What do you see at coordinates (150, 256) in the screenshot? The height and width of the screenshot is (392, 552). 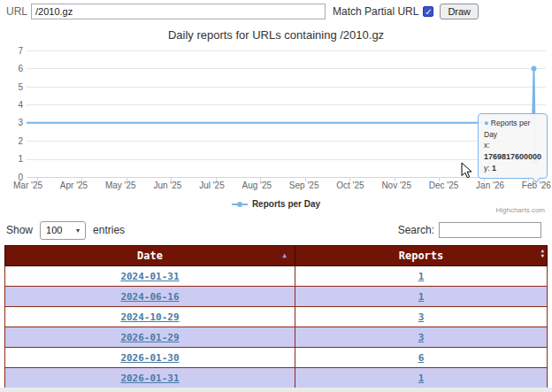 I see `column-header-date-label: Date` at bounding box center [150, 256].